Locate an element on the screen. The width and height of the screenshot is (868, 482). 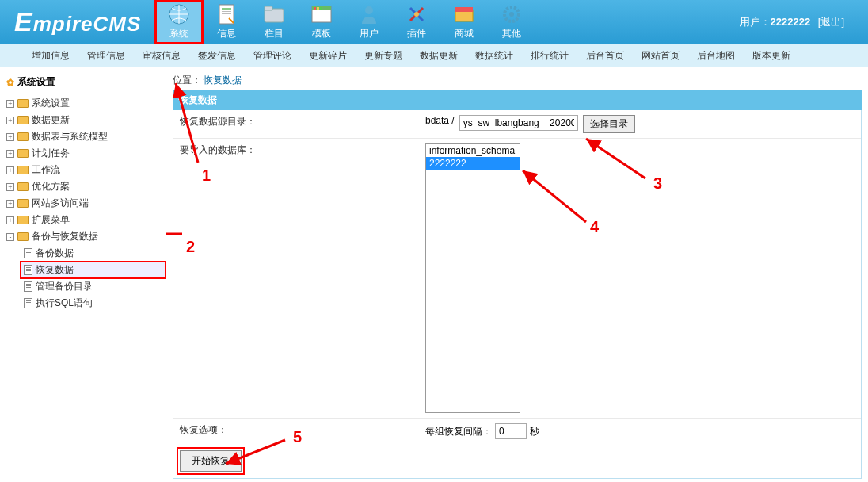
logout-link: [退出] is located at coordinates (832, 22).